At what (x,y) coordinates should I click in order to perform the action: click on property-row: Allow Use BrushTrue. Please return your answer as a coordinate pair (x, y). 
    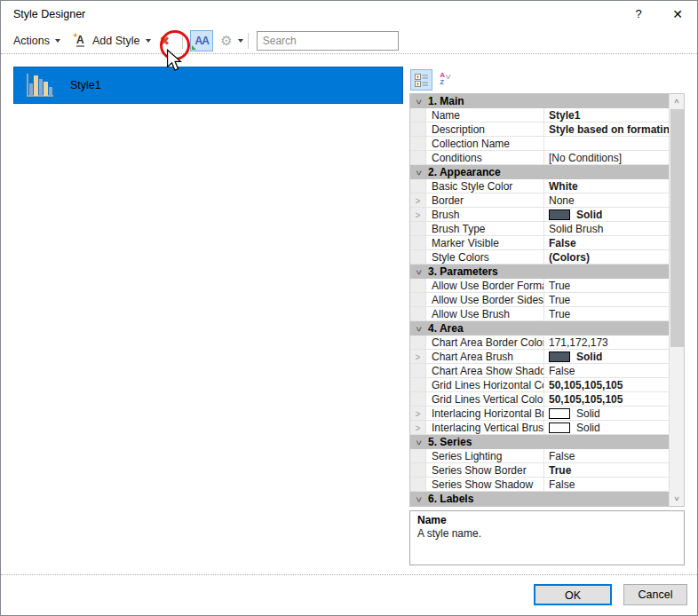
    Looking at the image, I should click on (540, 314).